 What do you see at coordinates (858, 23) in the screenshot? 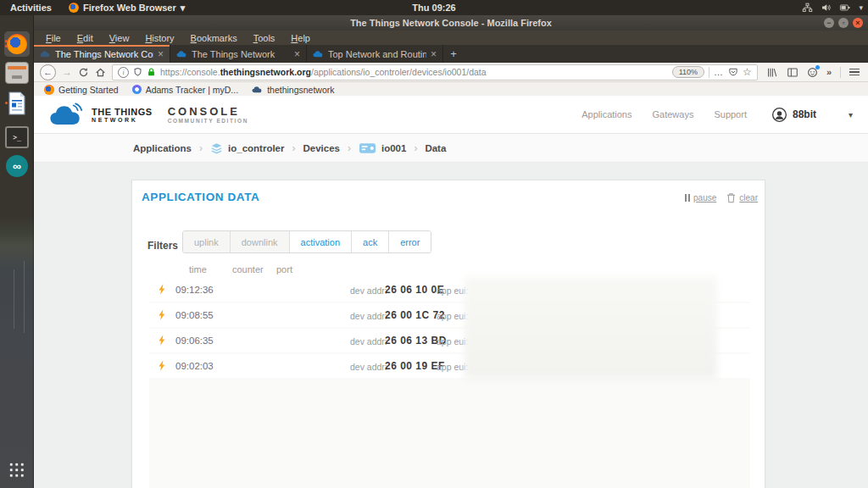
I see `close-button: ×` at bounding box center [858, 23].